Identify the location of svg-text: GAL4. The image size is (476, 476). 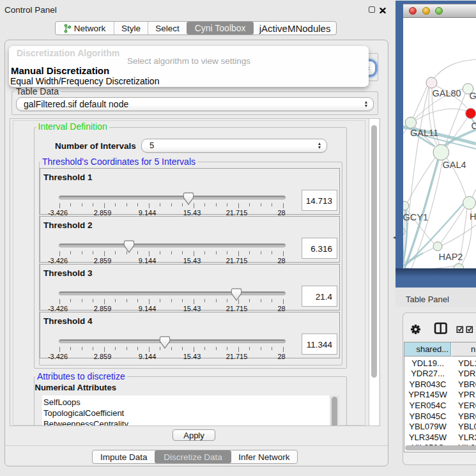
(455, 165).